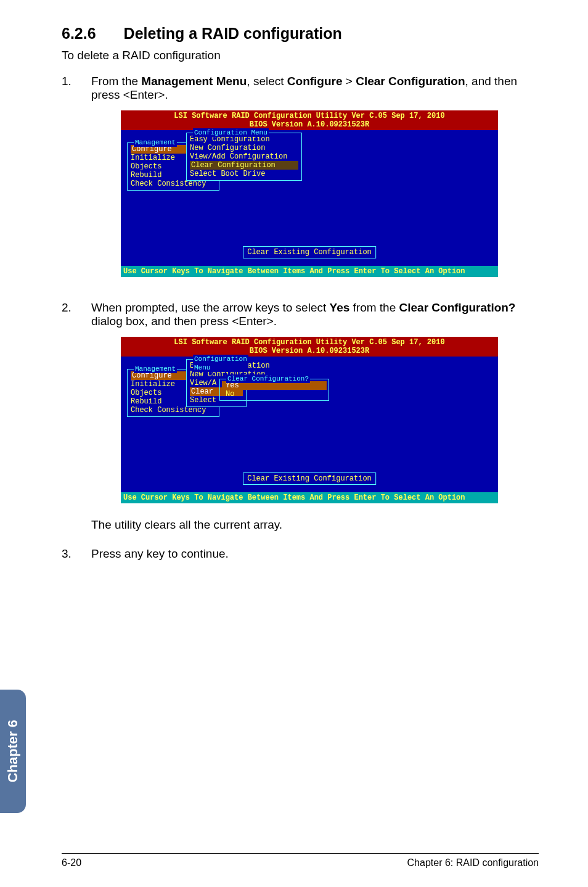 The width and height of the screenshot is (588, 887). Describe the element at coordinates (309, 198) in the screenshot. I see `bios-body-1: Management Configure Initialize Objects …` at that location.